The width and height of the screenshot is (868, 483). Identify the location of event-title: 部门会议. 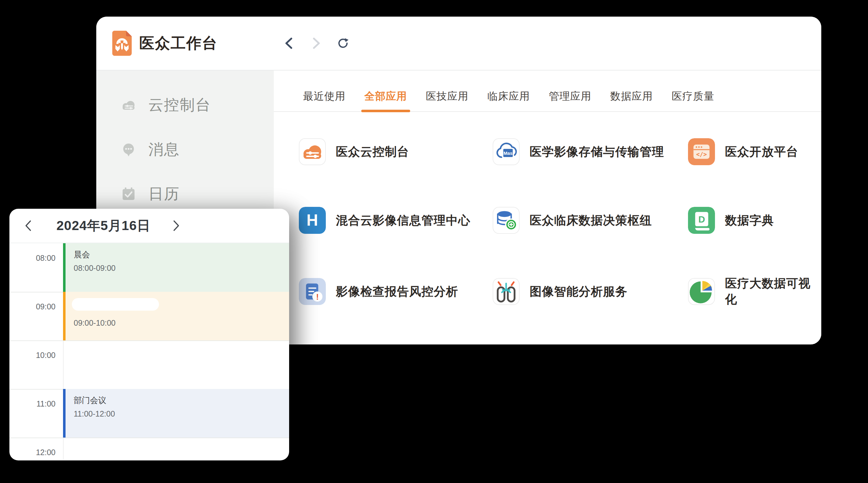
(181, 400).